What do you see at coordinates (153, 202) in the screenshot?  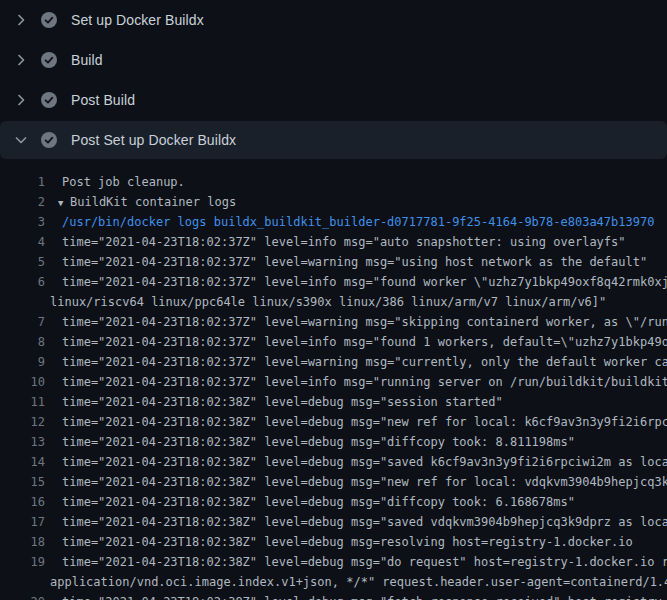 I see `log-text: BuildKit container logs` at bounding box center [153, 202].